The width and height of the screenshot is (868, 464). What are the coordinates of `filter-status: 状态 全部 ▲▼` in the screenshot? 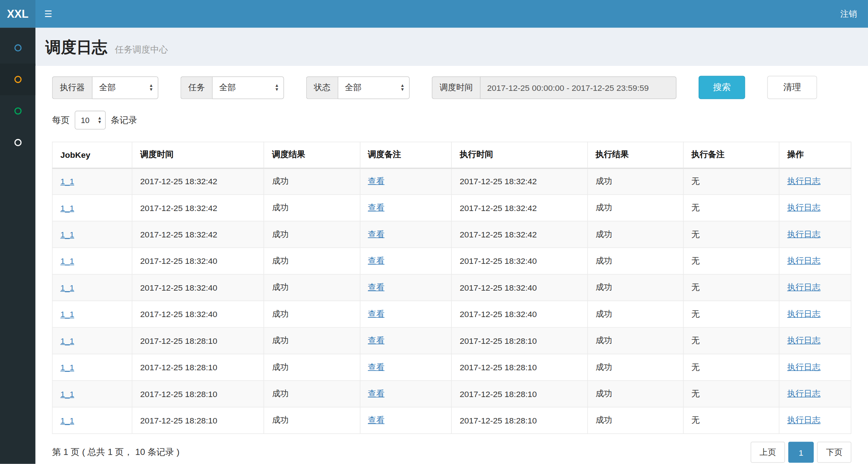 It's located at (358, 88).